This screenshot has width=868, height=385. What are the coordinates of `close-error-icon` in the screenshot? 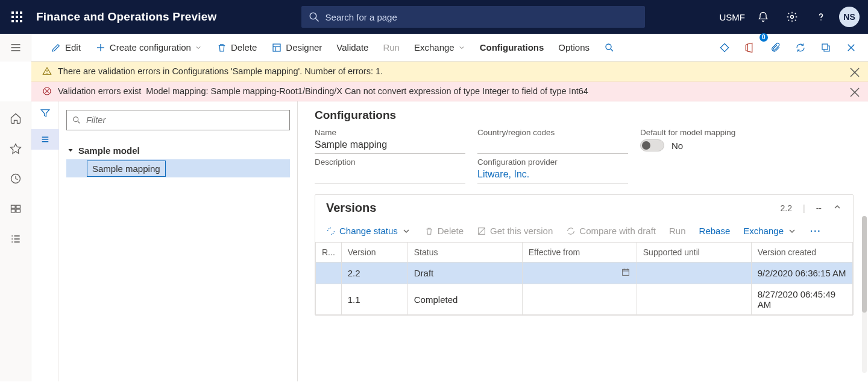 It's located at (855, 92).